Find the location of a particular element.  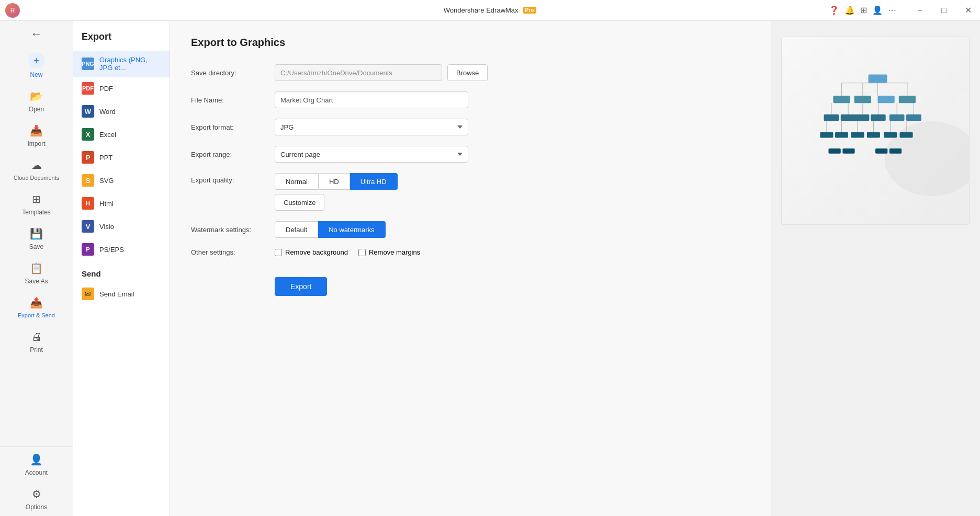

print-icon: 🖨 is located at coordinates (37, 337).